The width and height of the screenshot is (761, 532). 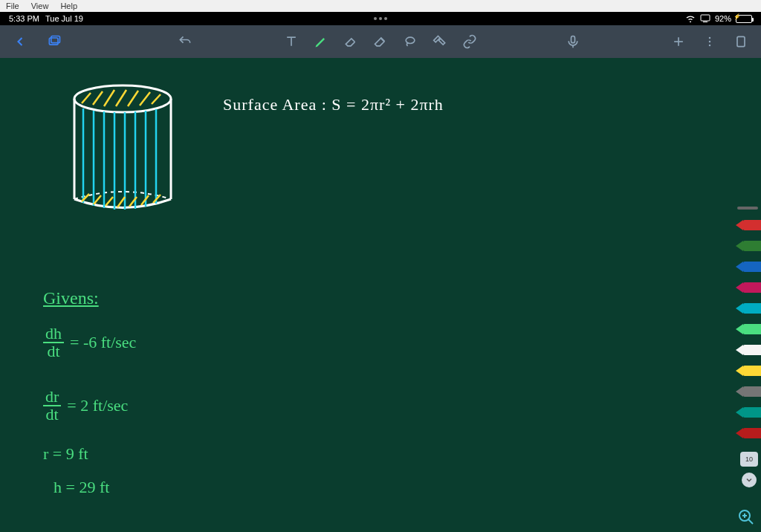 What do you see at coordinates (321, 42) in the screenshot?
I see `pen-tool` at bounding box center [321, 42].